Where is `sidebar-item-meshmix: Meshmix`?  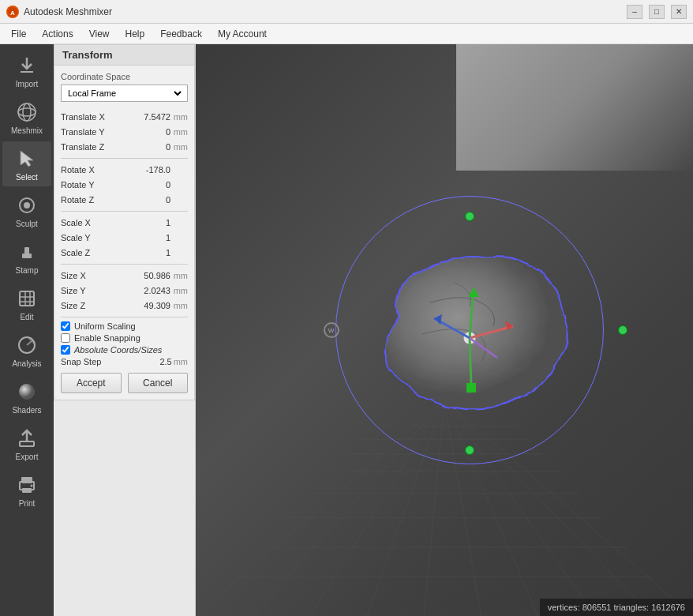
sidebar-item-meshmix: Meshmix is located at coordinates (27, 117).